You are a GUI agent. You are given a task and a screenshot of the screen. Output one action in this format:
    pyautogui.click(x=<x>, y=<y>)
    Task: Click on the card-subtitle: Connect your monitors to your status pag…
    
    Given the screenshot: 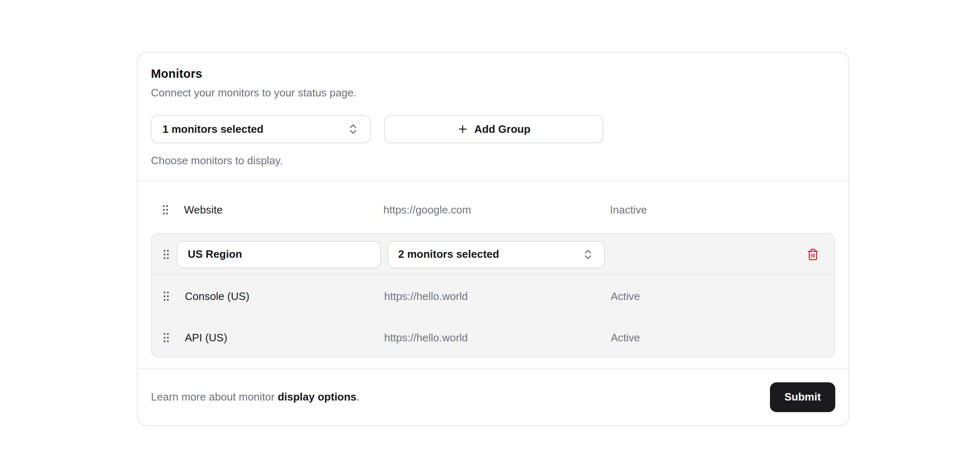 What is the action you would take?
    pyautogui.click(x=493, y=93)
    